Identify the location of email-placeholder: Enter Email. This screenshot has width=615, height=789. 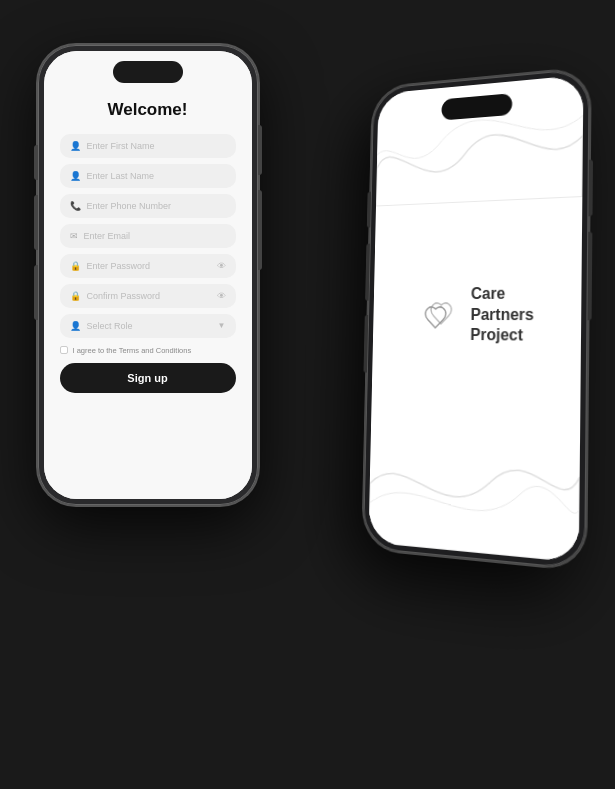
(108, 236).